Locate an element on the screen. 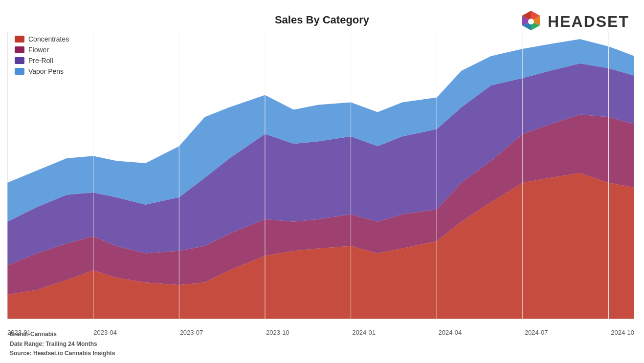  x-label-4: 2024-01 is located at coordinates (364, 332).